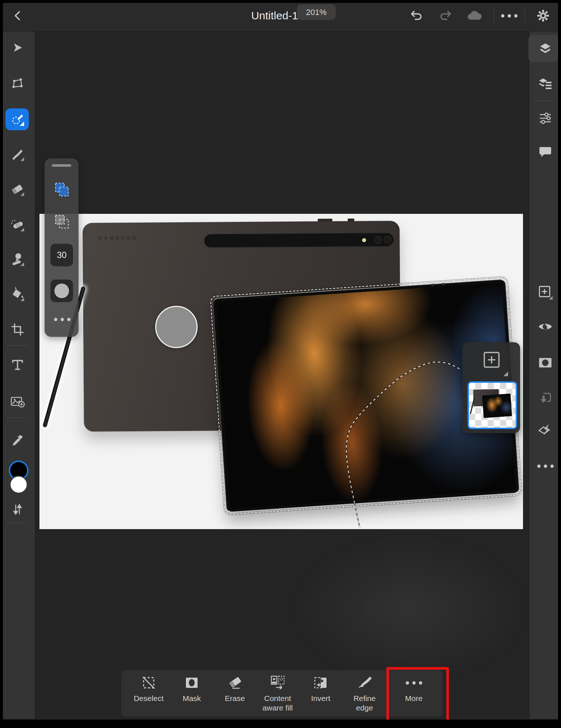 The image size is (561, 728). What do you see at coordinates (491, 388) in the screenshot?
I see `layers-flyout-panel` at bounding box center [491, 388].